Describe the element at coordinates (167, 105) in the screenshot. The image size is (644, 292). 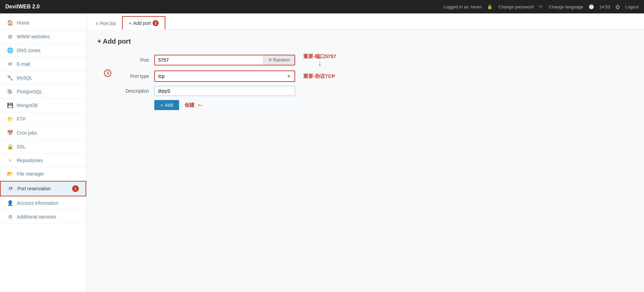
I see `add-button: + Add` at that location.